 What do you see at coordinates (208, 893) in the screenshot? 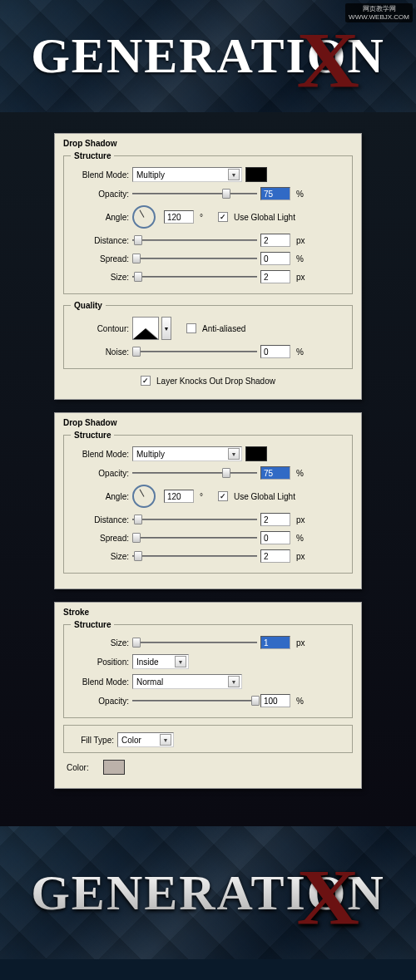
I see `footer-preview: GENERATION X` at bounding box center [208, 893].